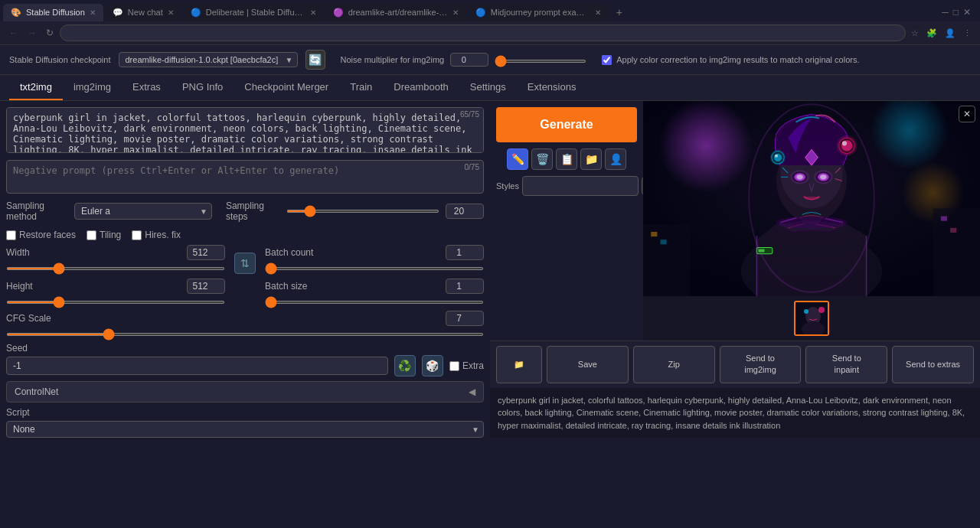  What do you see at coordinates (472, 167) in the screenshot?
I see `negative-counter: 0/75` at bounding box center [472, 167].